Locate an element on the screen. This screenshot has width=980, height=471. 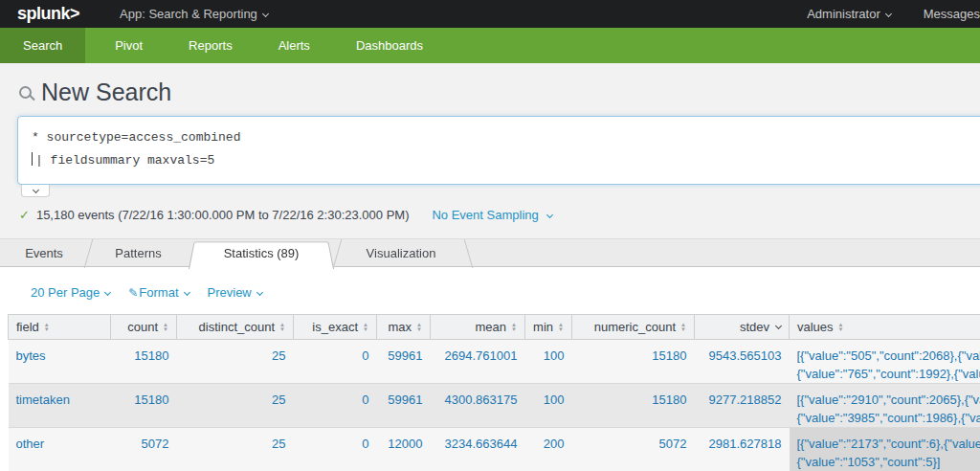
cell-stdev: 9543.565103 is located at coordinates (743, 362).